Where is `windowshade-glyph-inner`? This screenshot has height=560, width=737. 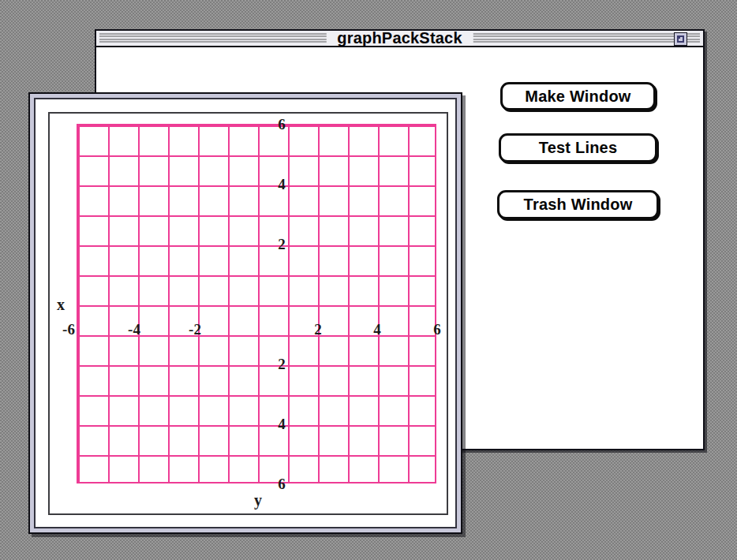 windowshade-glyph-inner is located at coordinates (679, 37).